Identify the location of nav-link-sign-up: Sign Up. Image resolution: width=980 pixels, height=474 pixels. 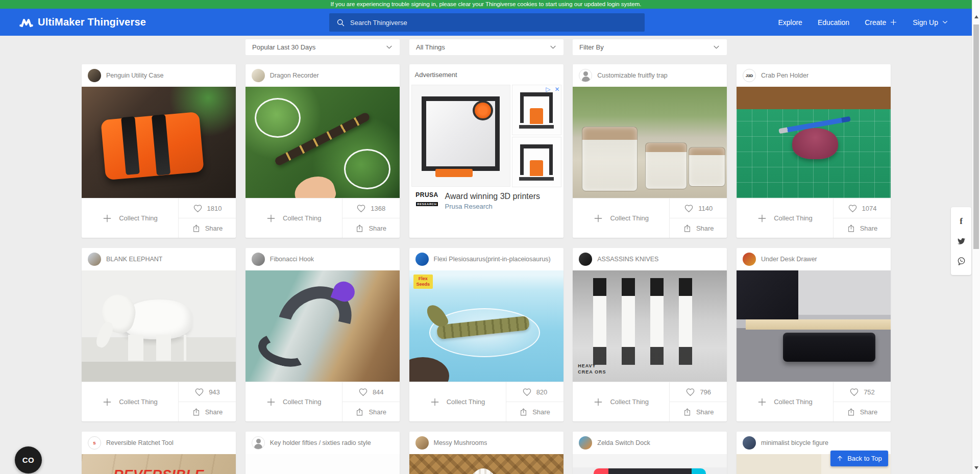
(930, 22).